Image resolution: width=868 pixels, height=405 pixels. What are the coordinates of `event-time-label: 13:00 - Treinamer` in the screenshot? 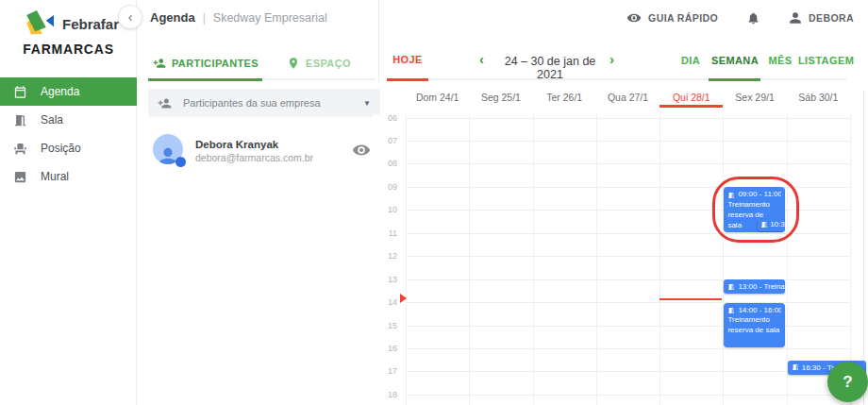 It's located at (761, 287).